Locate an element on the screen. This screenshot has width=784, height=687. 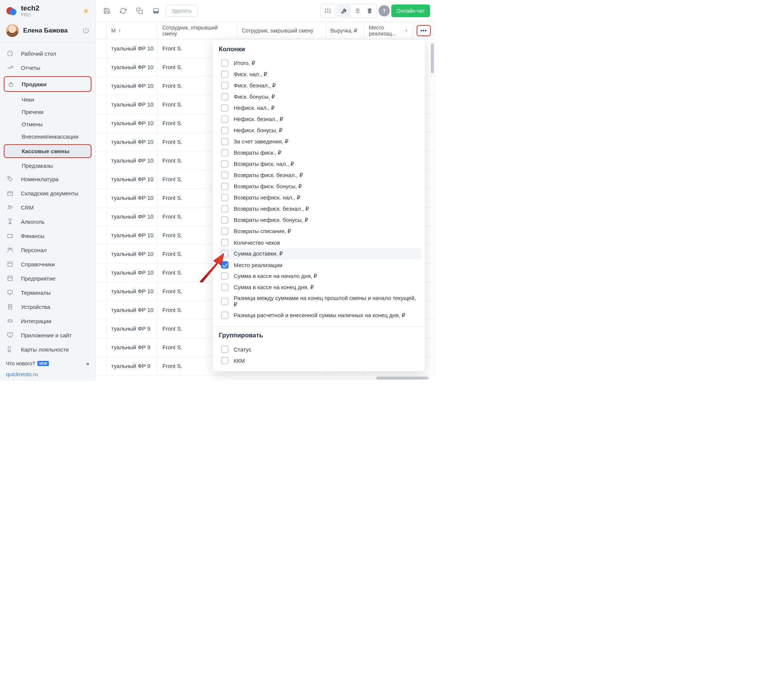
horizontal-scrollbar is located at coordinates (263, 378).